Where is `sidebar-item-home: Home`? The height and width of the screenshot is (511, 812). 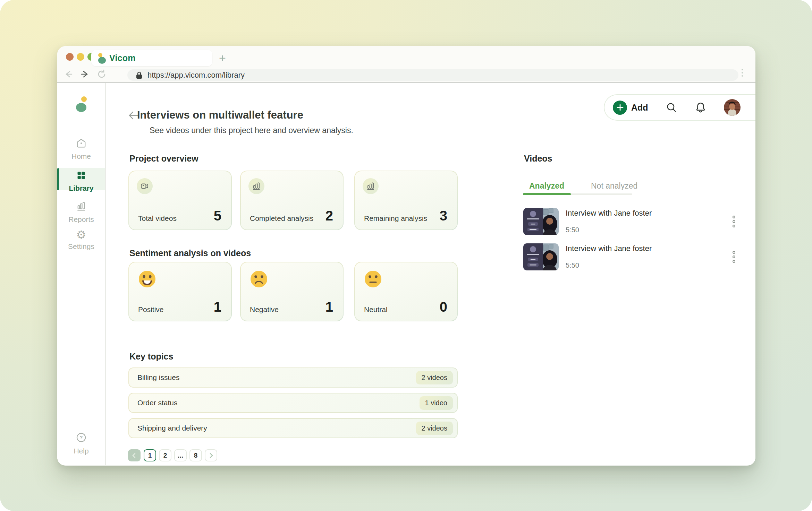
sidebar-item-home: Home is located at coordinates (81, 149).